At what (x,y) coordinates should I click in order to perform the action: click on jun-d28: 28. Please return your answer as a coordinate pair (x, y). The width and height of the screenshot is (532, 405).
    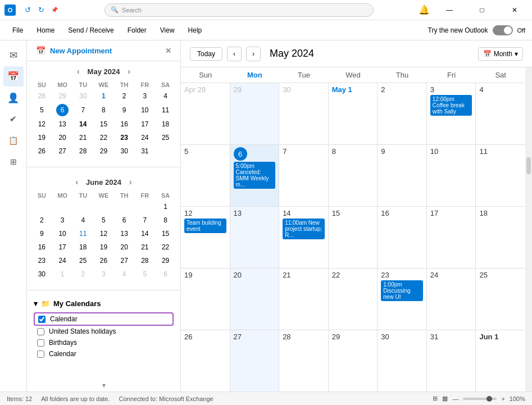
    Looking at the image, I should click on (145, 261).